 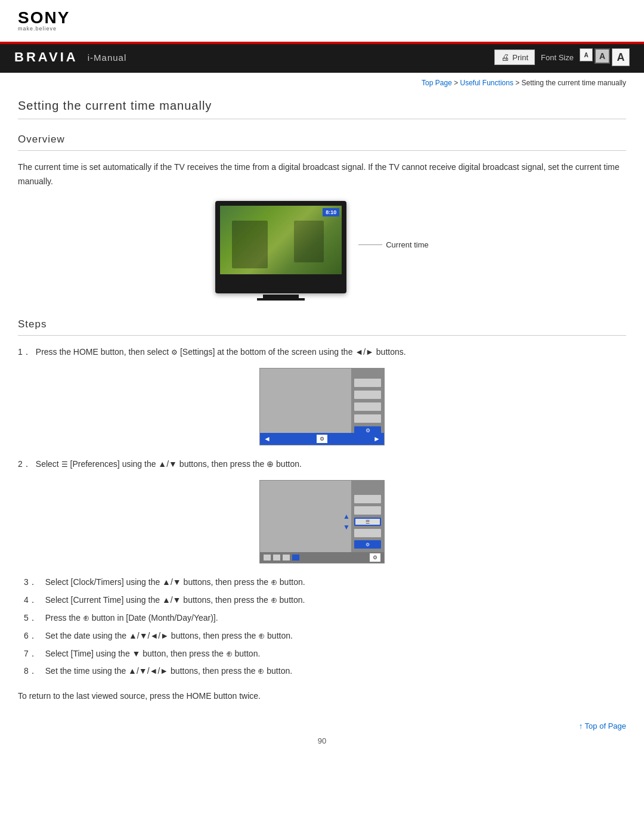 What do you see at coordinates (24, 464) in the screenshot?
I see `step-2-number: 2．` at bounding box center [24, 464].